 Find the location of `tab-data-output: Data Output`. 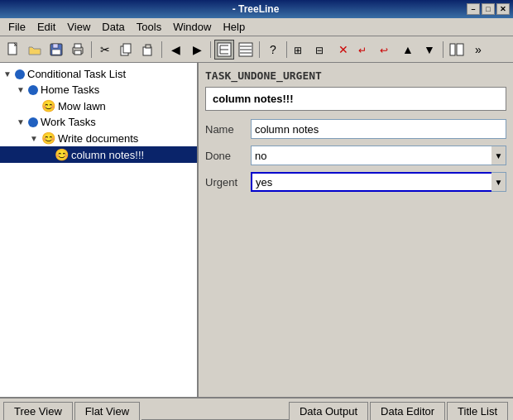

tab-data-output: Data Output is located at coordinates (328, 411).